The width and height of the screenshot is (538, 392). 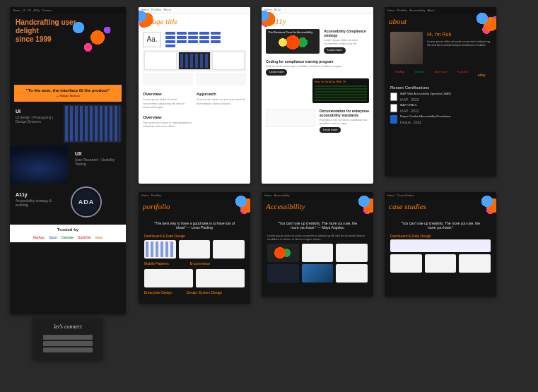 What do you see at coordinates (98, 158) in the screenshot?
I see `tile-ux: UX User Research | Usability Testing` at bounding box center [98, 158].